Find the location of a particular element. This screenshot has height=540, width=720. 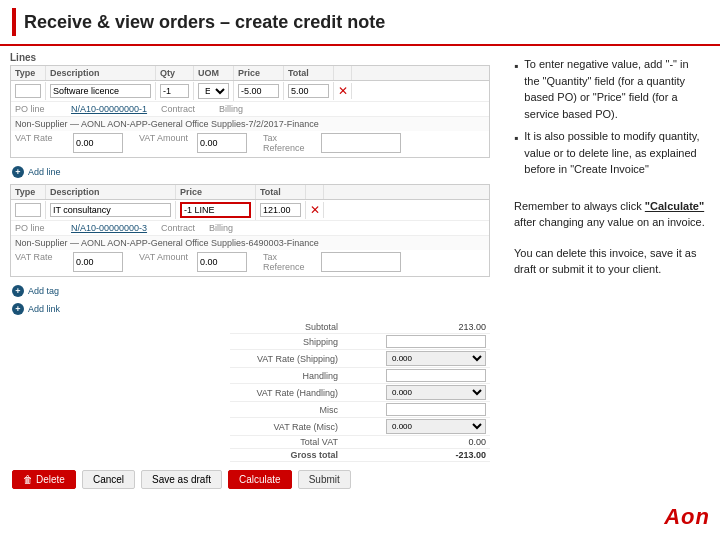

t2-po-value: N/A10-00000000-3 is located at coordinates (109, 228).